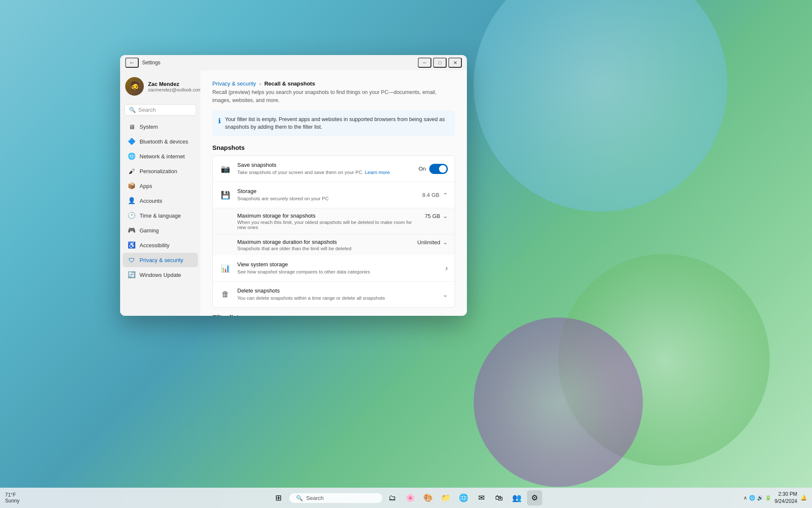 The height and width of the screenshot is (508, 812). I want to click on tray-chevron: ∧, so click(745, 498).